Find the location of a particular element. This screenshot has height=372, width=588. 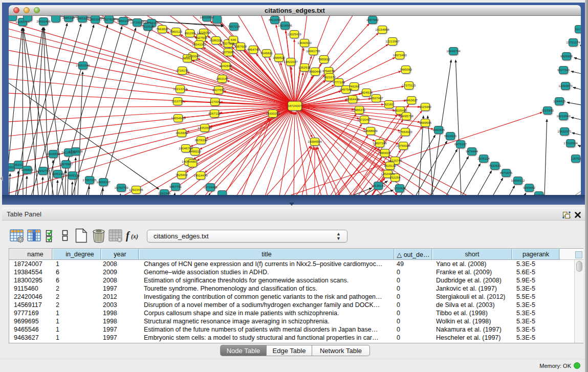

svg-text: 12213313 is located at coordinates (180, 89).